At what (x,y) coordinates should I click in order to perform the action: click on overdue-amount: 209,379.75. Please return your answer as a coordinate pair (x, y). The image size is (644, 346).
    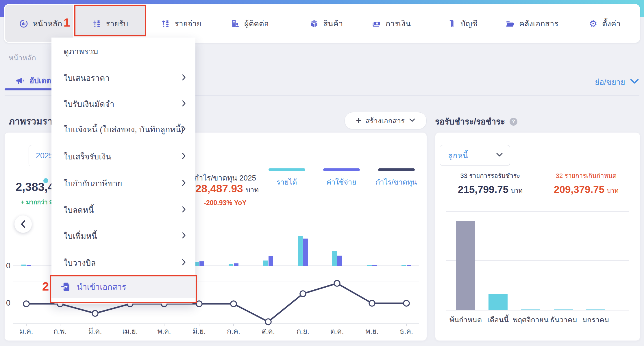
    Looking at the image, I should click on (579, 189).